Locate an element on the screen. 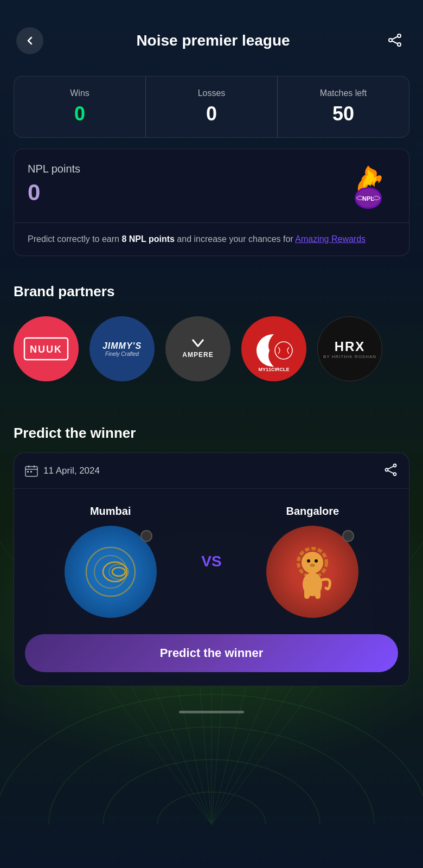 The height and width of the screenshot is (868, 423). matches-left-label: Matches left is located at coordinates (343, 93).